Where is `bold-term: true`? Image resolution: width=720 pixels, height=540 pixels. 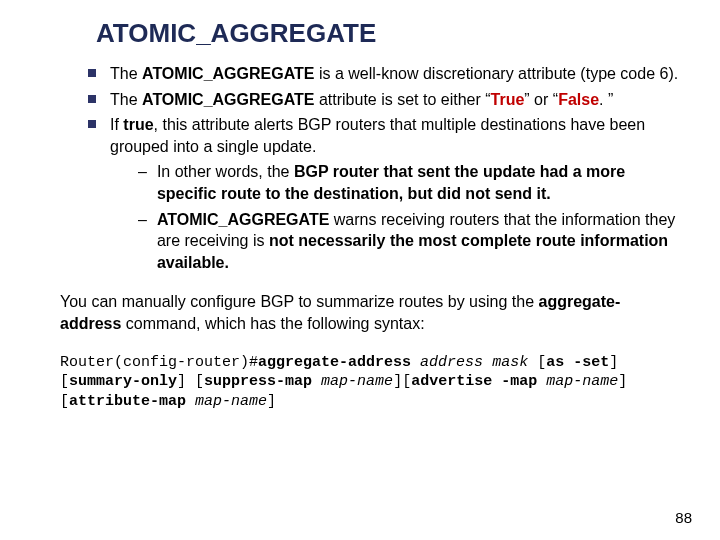
bold-term: true is located at coordinates (138, 124).